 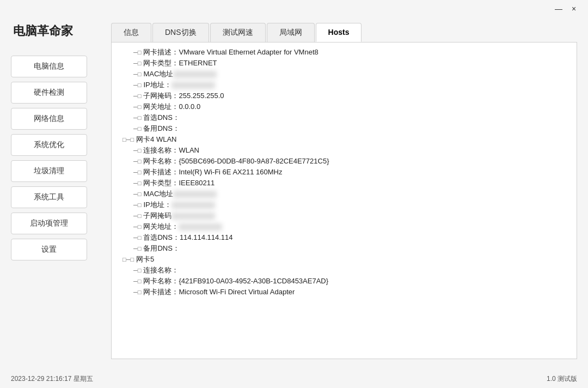 I want to click on nic4-dns2: ─□ 备用DNS：, so click(x=344, y=248).